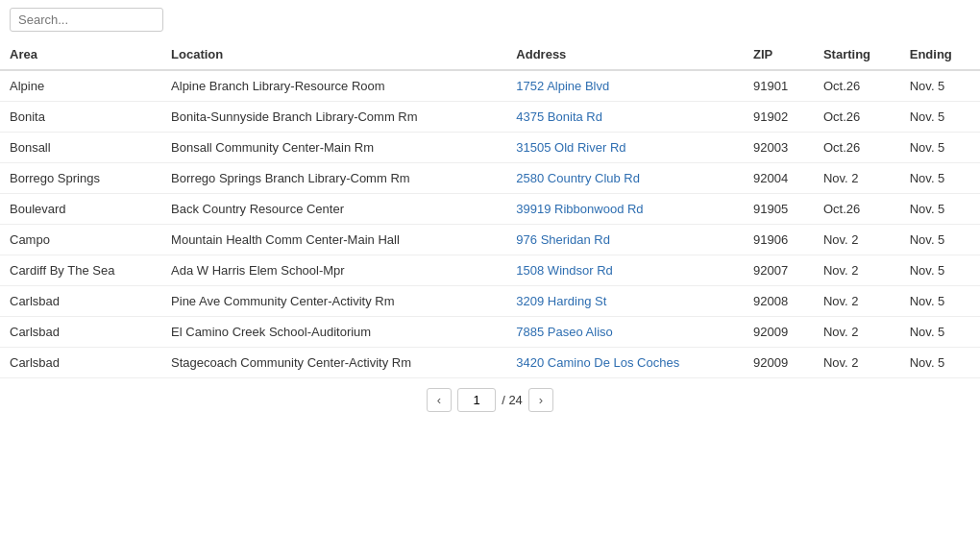  What do you see at coordinates (625, 302) in the screenshot?
I see `cell-address: 3209 Harding St` at bounding box center [625, 302].